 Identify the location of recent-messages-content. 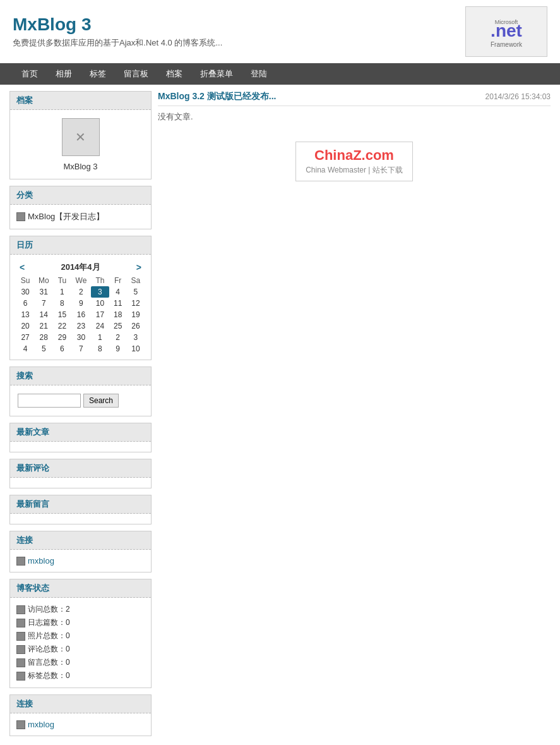
(81, 519).